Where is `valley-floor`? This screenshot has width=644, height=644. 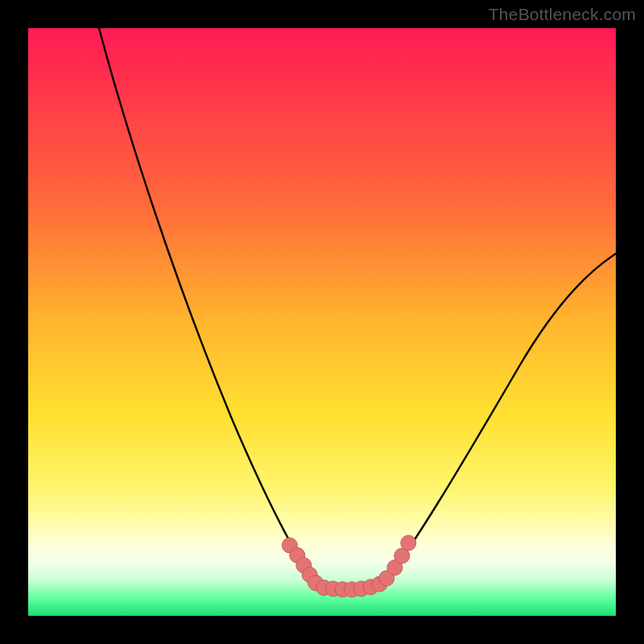
valley-floor is located at coordinates (349, 589).